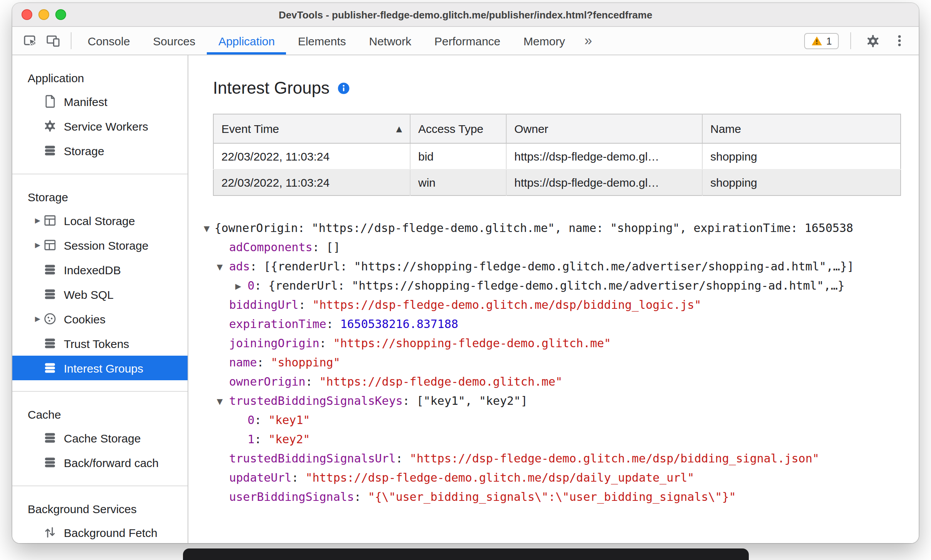 The width and height of the screenshot is (931, 560). What do you see at coordinates (560, 459) in the screenshot?
I see `tree-node-trustedbiddingsignalsurl: trustedBiddingSignalsUrl: "https://dsp-f…` at bounding box center [560, 459].